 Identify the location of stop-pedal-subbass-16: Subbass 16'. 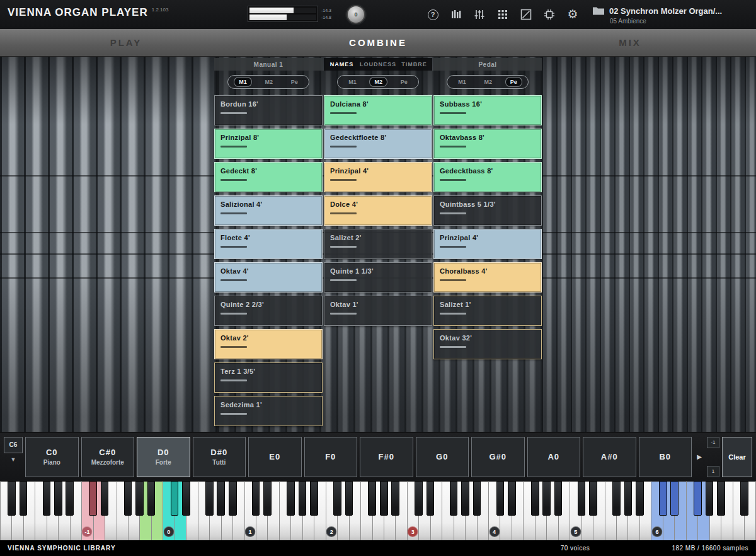
(488, 110).